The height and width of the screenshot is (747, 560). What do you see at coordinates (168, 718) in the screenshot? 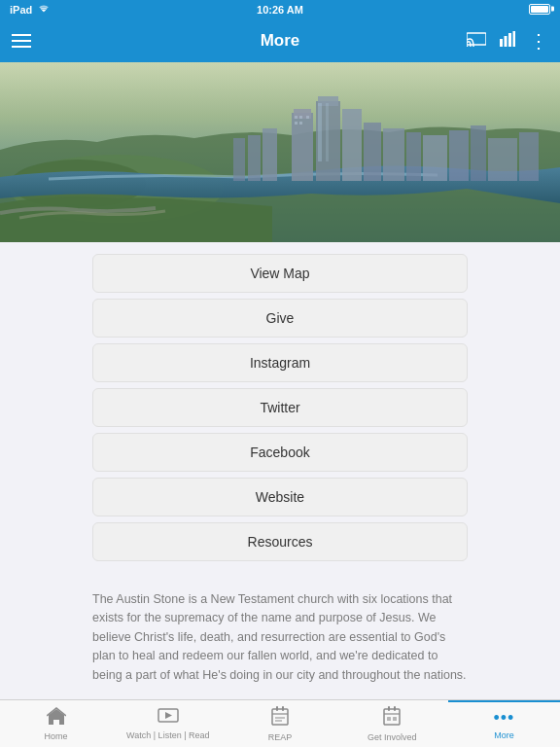
I see `watch-listen-read-tab-icon` at bounding box center [168, 718].